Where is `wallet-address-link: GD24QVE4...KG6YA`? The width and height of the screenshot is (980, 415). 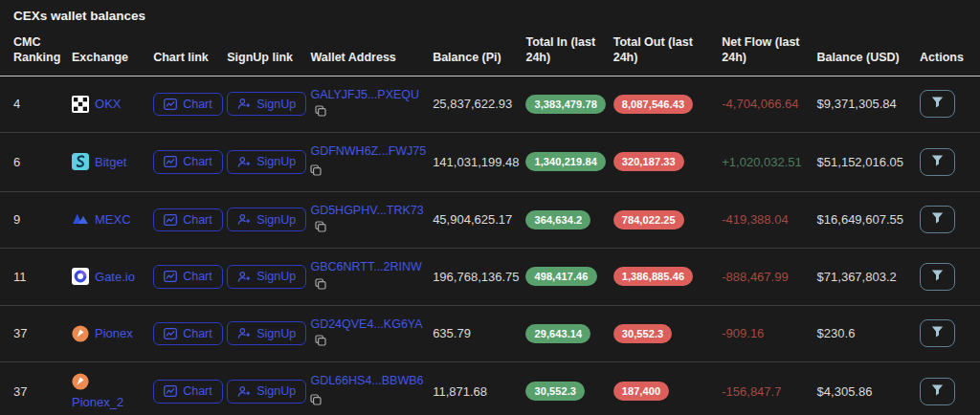 wallet-address-link: GD24QVE4...KG6YA is located at coordinates (366, 324).